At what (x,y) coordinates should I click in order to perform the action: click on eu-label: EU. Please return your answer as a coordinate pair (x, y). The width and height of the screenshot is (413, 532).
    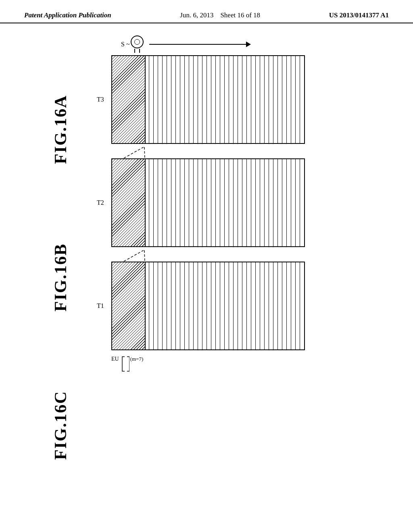
    Looking at the image, I should click on (115, 359).